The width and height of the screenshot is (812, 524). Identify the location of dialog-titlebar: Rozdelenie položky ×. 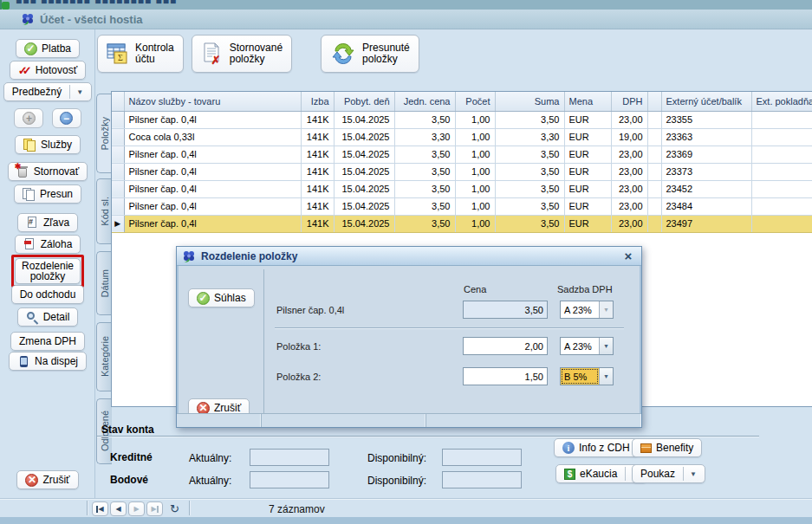
(409, 256).